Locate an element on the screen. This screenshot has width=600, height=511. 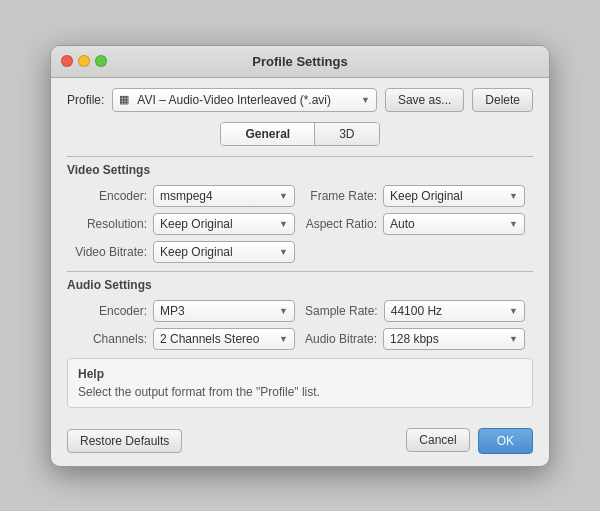
video-bitrate-dropdown: Keep Original ▼ is located at coordinates (224, 252).